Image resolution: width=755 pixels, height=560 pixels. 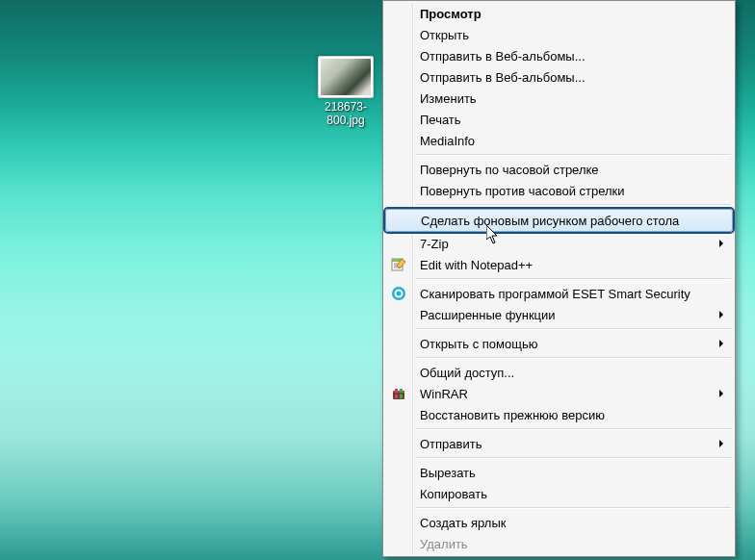 I want to click on menu-item-eset-scan: Сканировать программой ESET Smart Securi…, so click(x=559, y=293).